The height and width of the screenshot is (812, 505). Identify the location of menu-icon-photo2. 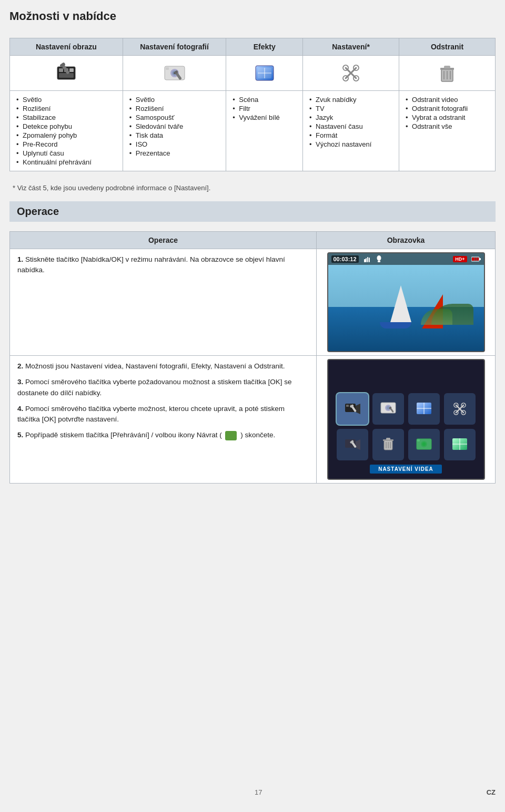
(424, 445).